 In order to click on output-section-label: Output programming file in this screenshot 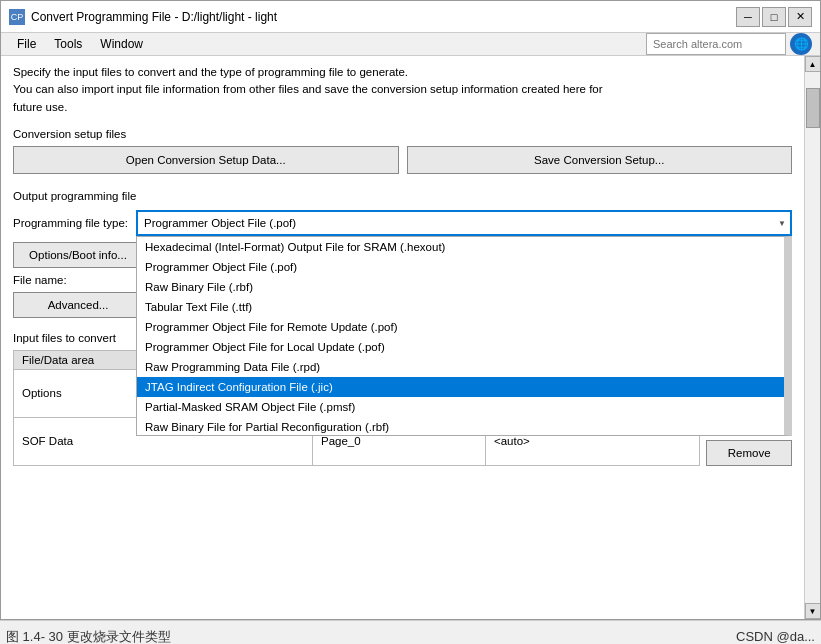, I will do `click(402, 196)`.